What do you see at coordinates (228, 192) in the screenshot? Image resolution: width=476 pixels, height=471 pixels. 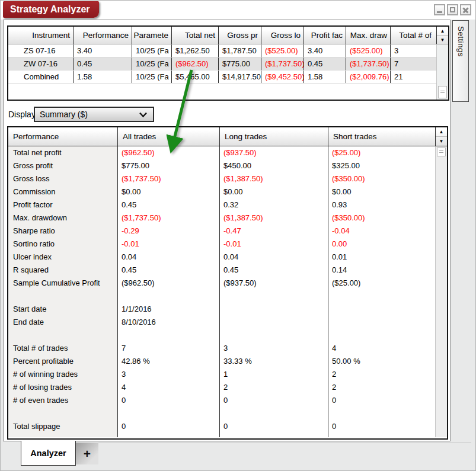 I see `summary-row: Commission$0.00$0.00$0.00` at bounding box center [228, 192].